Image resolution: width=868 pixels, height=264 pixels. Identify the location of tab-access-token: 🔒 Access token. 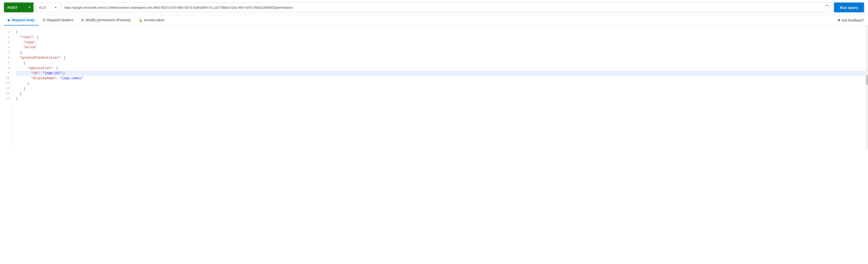
(152, 20).